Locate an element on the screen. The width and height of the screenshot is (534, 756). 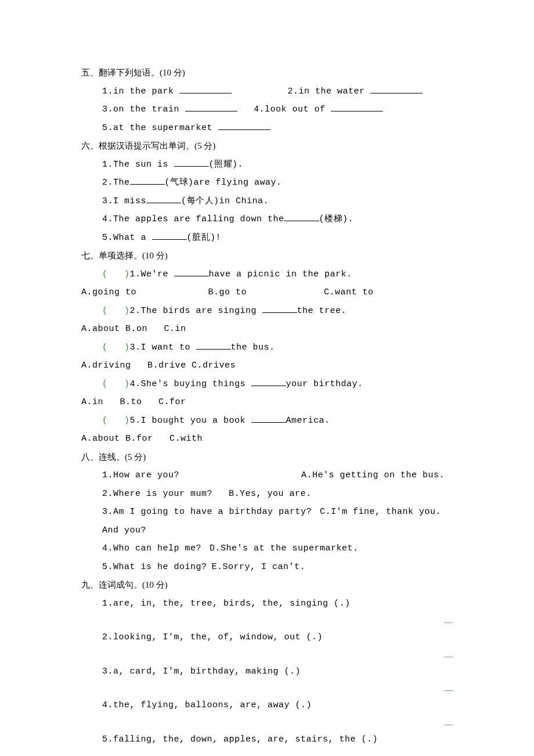
s7-question: ( )3.I want to the bus. is located at coordinates (267, 348).